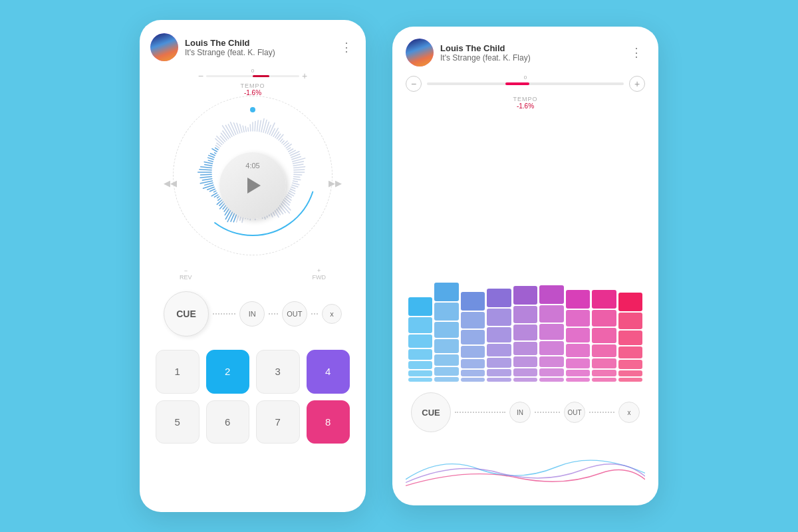 The image size is (798, 532). Describe the element at coordinates (295, 314) in the screenshot. I see `out-button-left: OUT` at that location.